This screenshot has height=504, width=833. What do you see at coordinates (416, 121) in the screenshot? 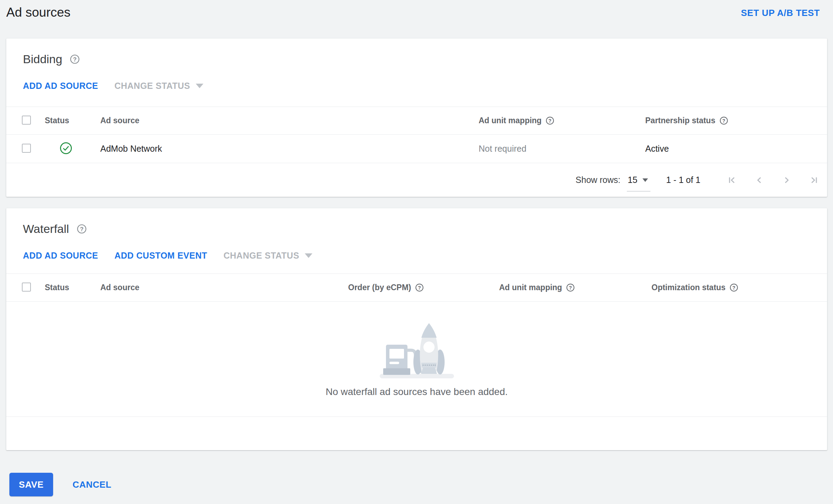
I see `bidding-table-header: Status Ad source Ad unit mapping ? Partn…` at bounding box center [416, 121].